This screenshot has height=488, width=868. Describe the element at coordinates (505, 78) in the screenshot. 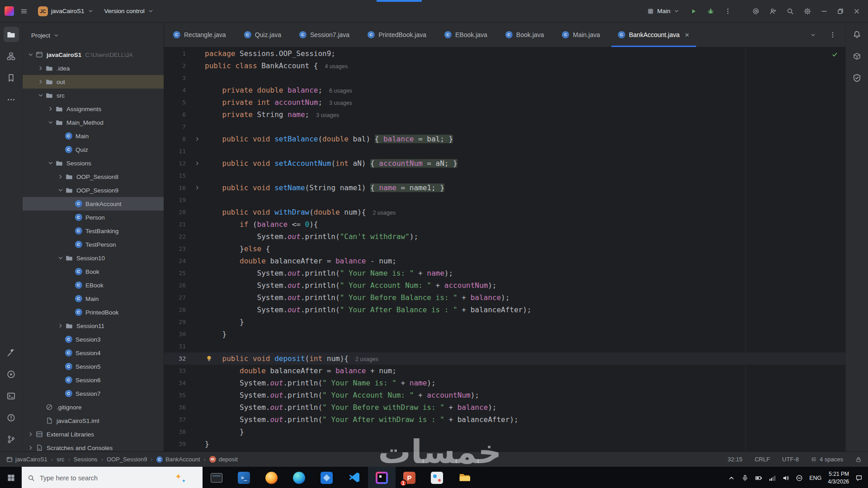

I see `code-line-3: 3` at that location.